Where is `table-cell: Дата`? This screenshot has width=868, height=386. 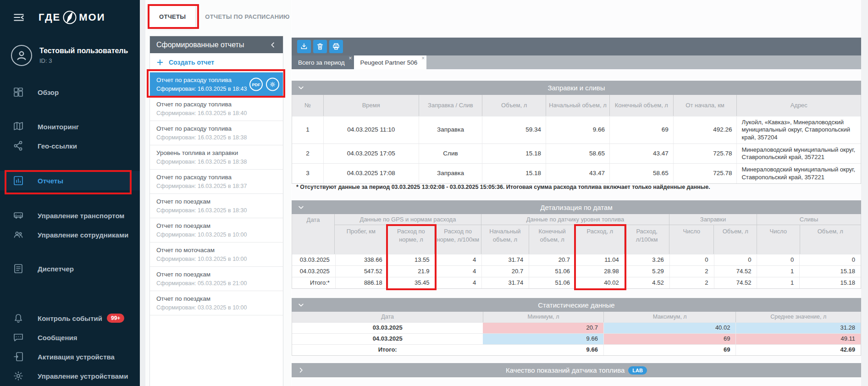 table-cell: Дата is located at coordinates (387, 317).